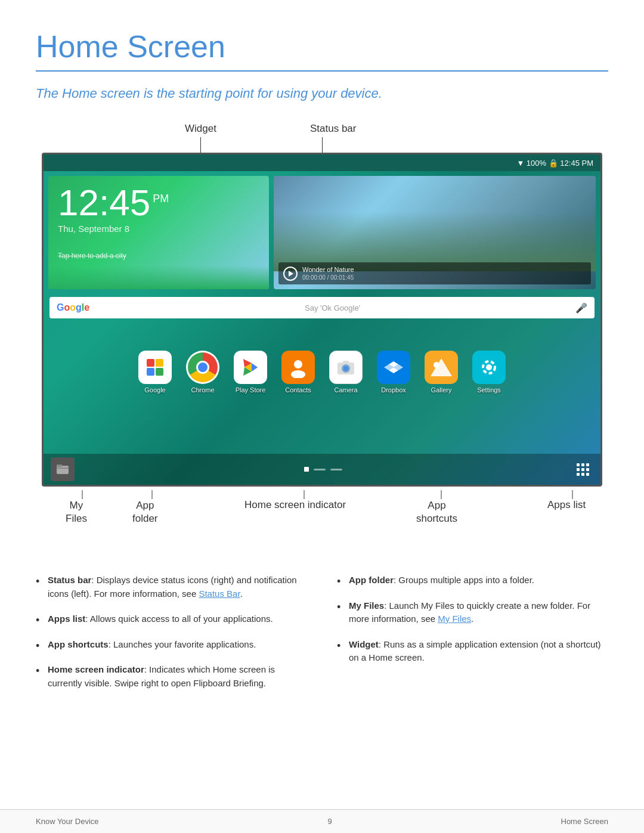 This screenshot has height=833, width=644. What do you see at coordinates (328, 270) in the screenshot?
I see `video-title: Wonder of Nature` at bounding box center [328, 270].